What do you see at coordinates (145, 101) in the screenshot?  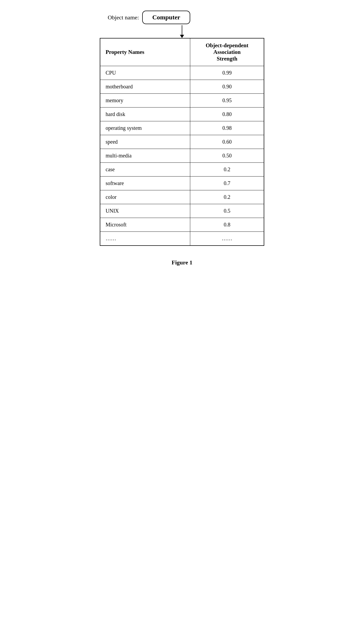 I see `property-name-cell: memory` at bounding box center [145, 101].